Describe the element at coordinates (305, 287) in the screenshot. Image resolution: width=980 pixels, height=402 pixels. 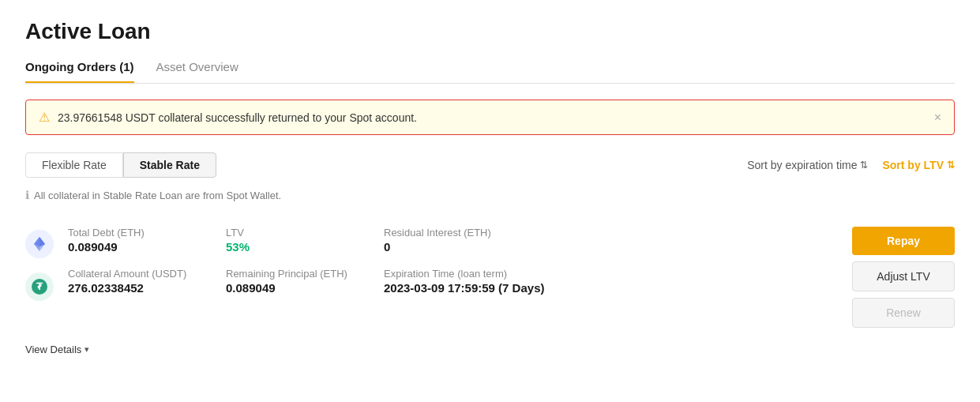
I see `remaining-principal-value: 0.089049` at that location.